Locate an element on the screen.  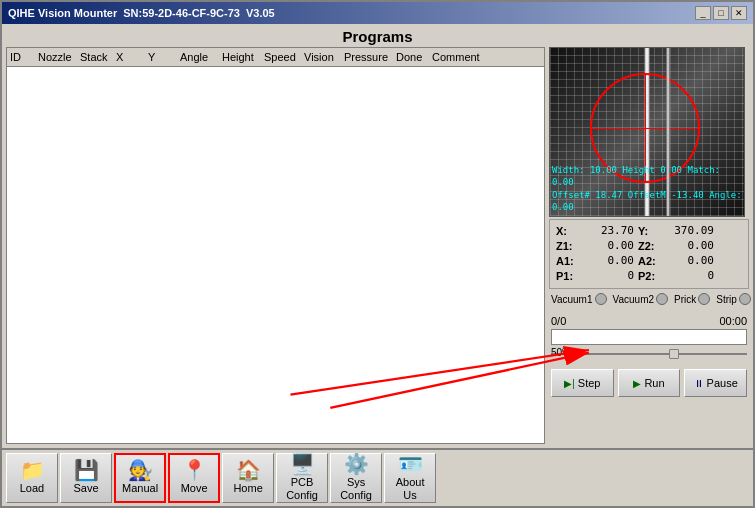
manual-label: Manual is located at coordinates (140, 488).